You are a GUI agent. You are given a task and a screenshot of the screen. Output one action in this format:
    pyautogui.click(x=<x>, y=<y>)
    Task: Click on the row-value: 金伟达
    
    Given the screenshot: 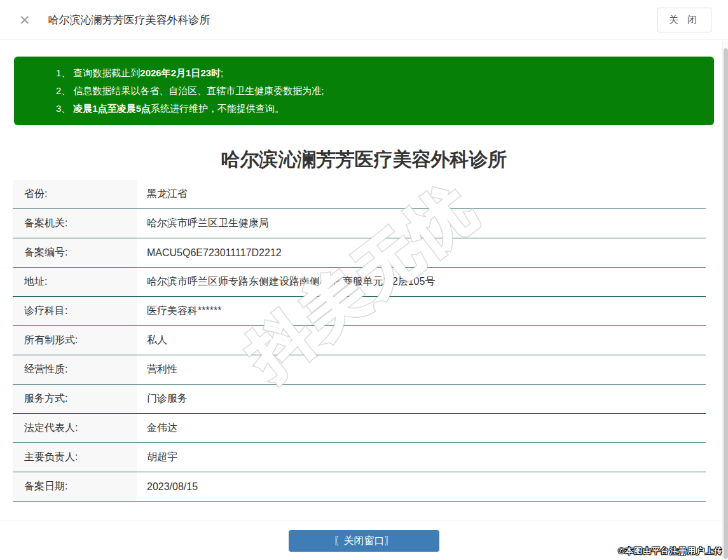 What is the action you would take?
    pyautogui.click(x=421, y=428)
    